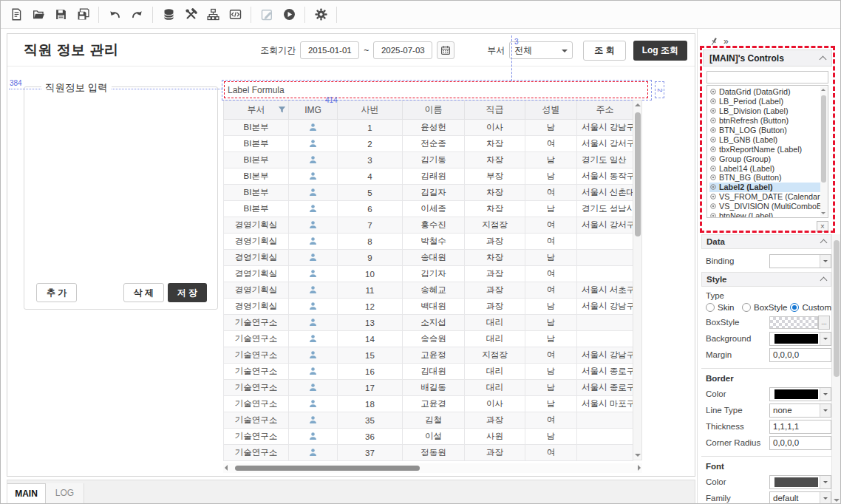  Describe the element at coordinates (429, 453) in the screenshot. I see `table-row: 기술연구소37정동원과장여` at that location.